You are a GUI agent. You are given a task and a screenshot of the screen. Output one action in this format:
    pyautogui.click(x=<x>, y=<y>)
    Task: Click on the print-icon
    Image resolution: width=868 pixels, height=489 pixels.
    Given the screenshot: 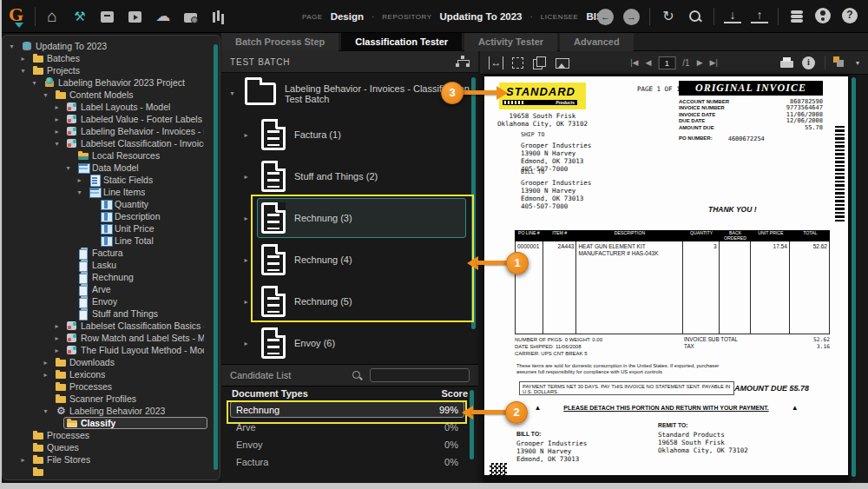 What is the action you would take?
    pyautogui.click(x=786, y=63)
    